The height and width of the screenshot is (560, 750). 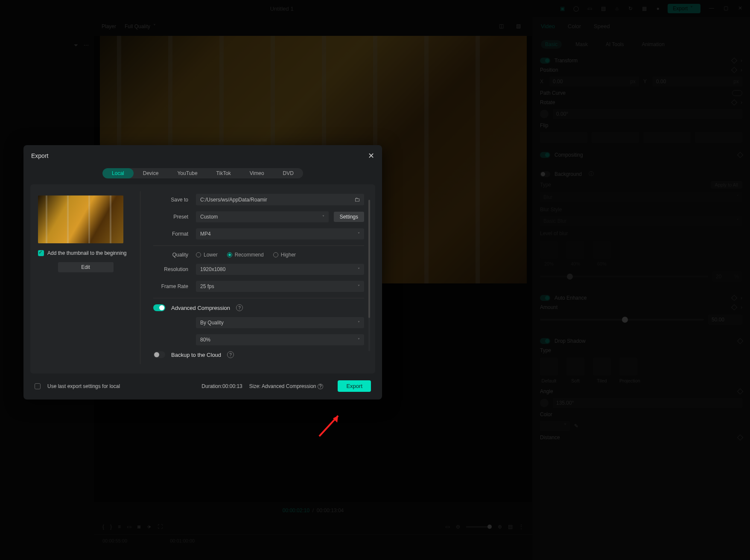 What do you see at coordinates (201, 308) in the screenshot?
I see `adv-compression-label: Advanced Compression` at bounding box center [201, 308].